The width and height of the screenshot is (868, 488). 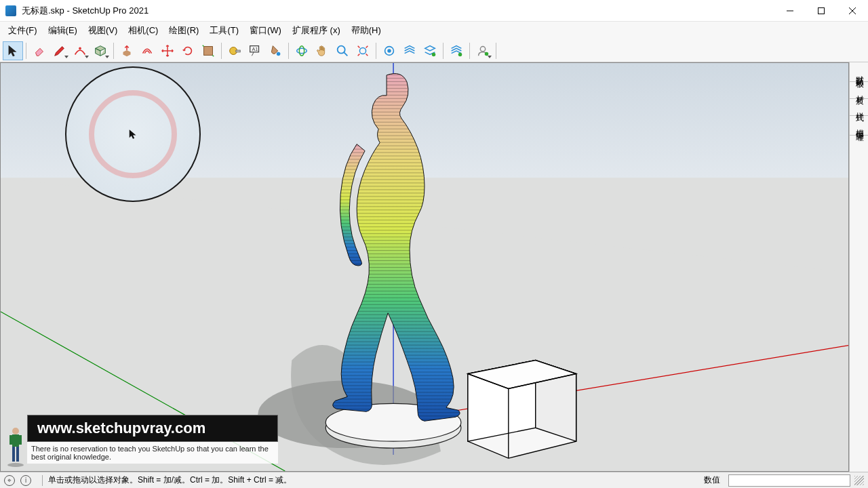 I want to click on pan-tool, so click(x=322, y=51).